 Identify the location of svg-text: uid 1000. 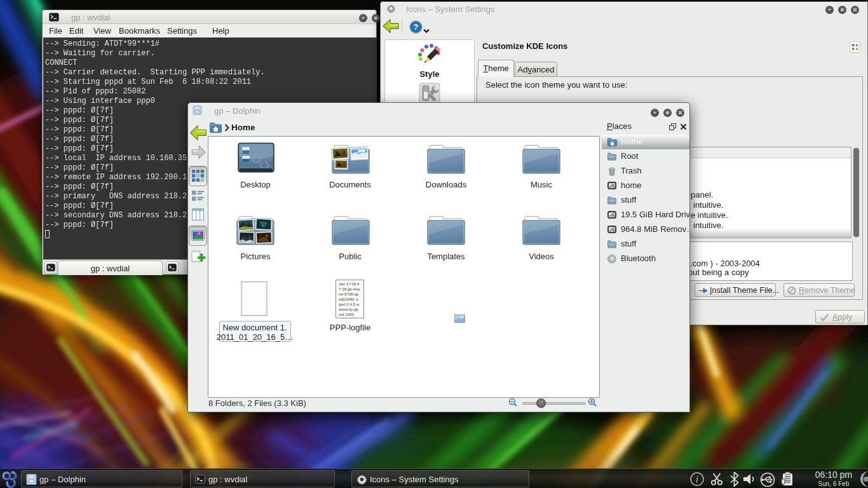
(346, 314).